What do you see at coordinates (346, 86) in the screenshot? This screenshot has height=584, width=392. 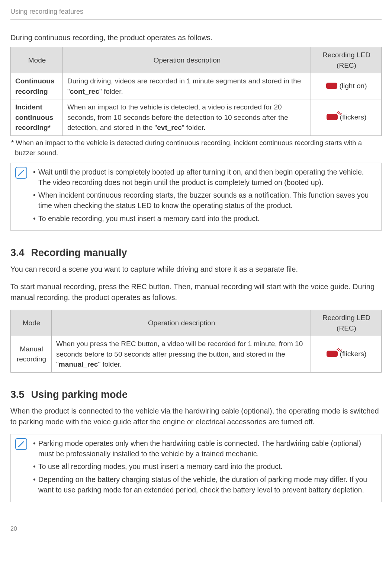 I see `cell-led: (light on)` at bounding box center [346, 86].